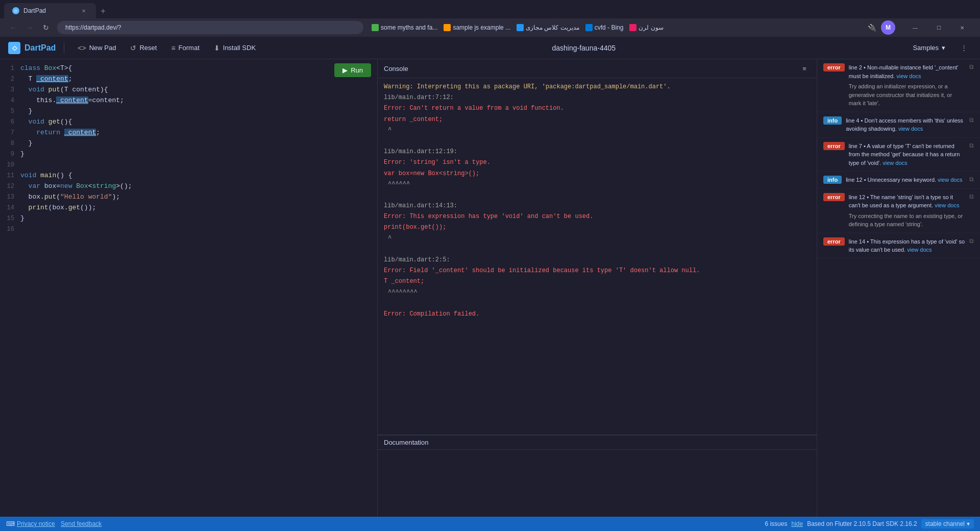  Describe the element at coordinates (604, 28) in the screenshot. I see `bookmark-4: cvfd - Bing` at that location.